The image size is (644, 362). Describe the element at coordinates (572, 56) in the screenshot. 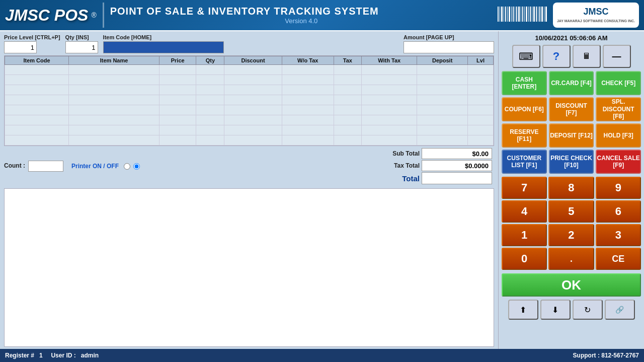

I see `icon-row: ⌨ ? 🖩 —` at that location.